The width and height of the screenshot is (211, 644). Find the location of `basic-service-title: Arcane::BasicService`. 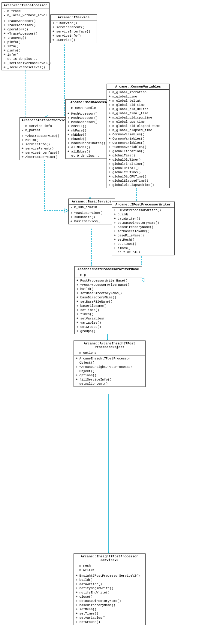

basic-service-title: Arcane::BasicService is located at coordinates (92, 202).